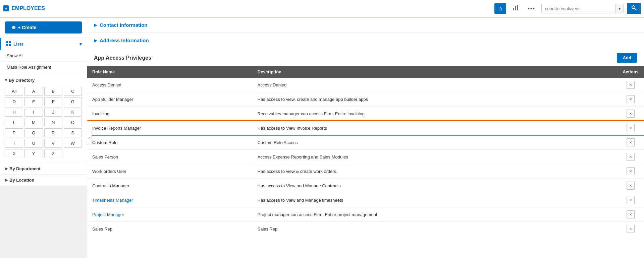 The image size is (644, 258). Describe the element at coordinates (53, 112) in the screenshot. I see `alpha-j: J` at that location.